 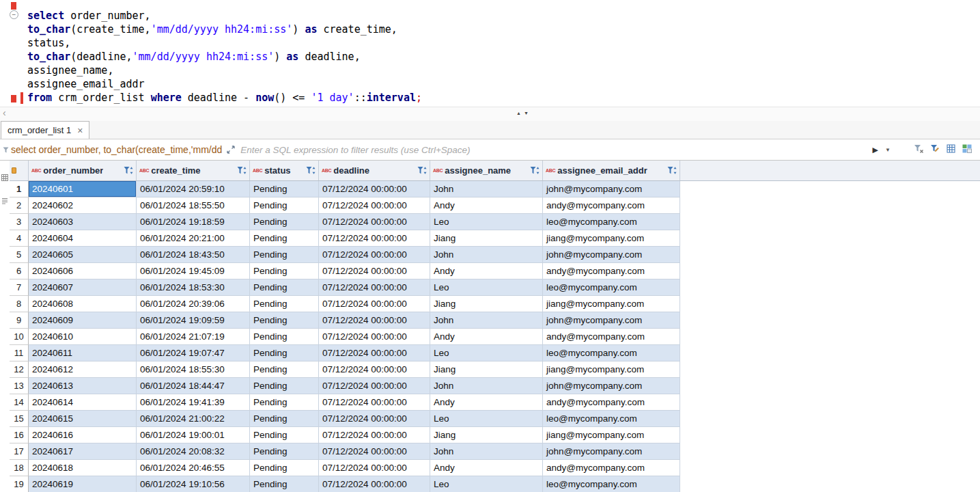 What do you see at coordinates (19, 402) in the screenshot?
I see `row-number: 14` at bounding box center [19, 402].